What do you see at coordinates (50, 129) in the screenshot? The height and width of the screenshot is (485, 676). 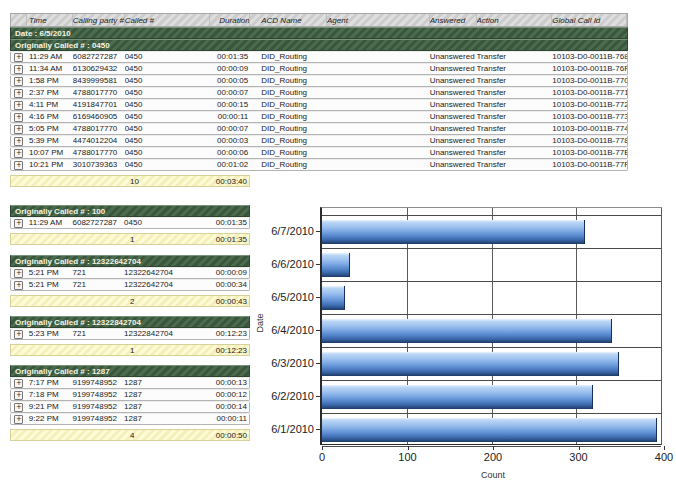 I see `time-cell: 5:05 PM` at bounding box center [50, 129].